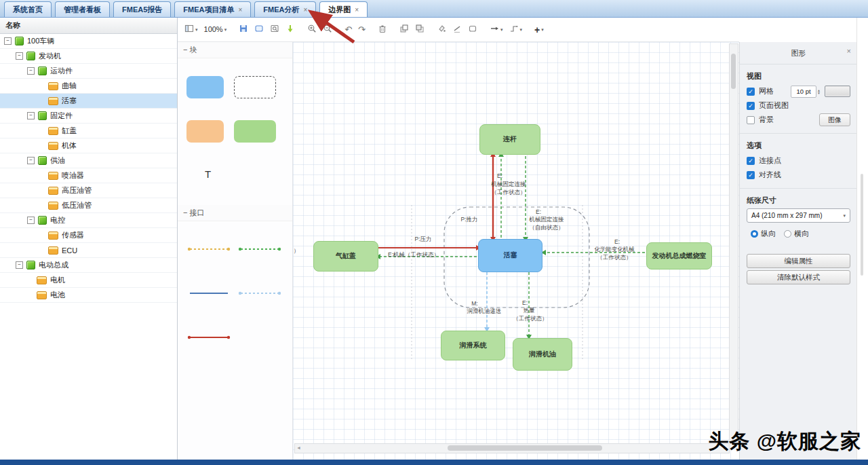  Describe the element at coordinates (734, 71) in the screenshot. I see `vertical-scroll-thumb` at that location.